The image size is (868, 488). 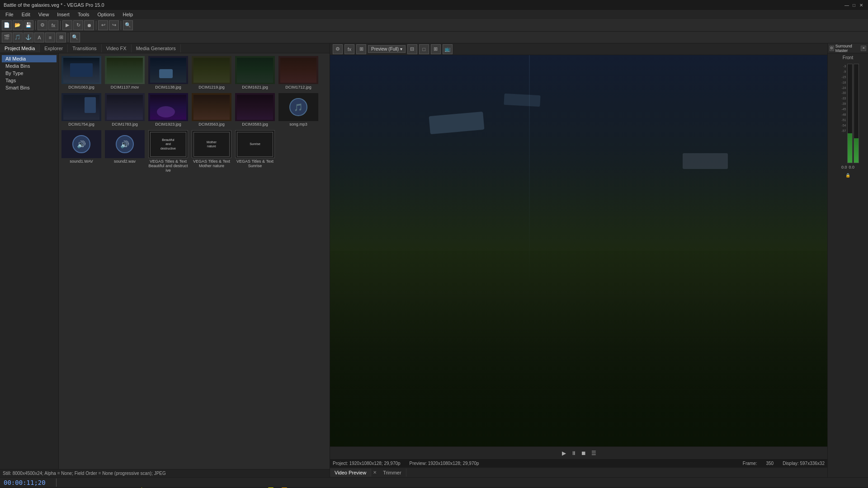 I want to click on tree-by-type: By Type, so click(x=29, y=73).